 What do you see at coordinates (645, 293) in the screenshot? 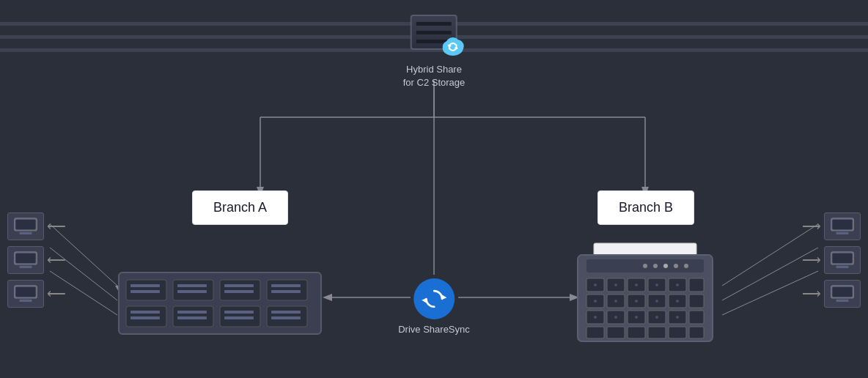
I see `nas-b-device` at bounding box center [645, 293].